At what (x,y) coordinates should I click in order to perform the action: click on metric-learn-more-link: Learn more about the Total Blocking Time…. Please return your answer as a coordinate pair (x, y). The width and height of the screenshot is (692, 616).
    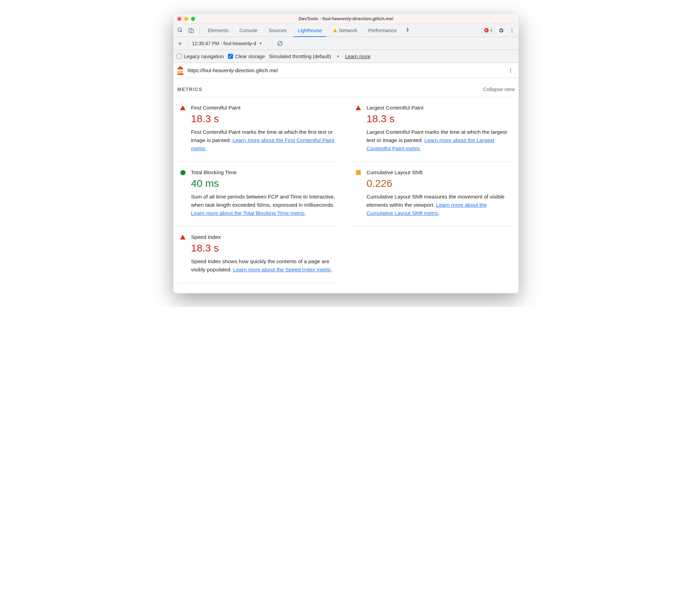
    Looking at the image, I should click on (248, 213).